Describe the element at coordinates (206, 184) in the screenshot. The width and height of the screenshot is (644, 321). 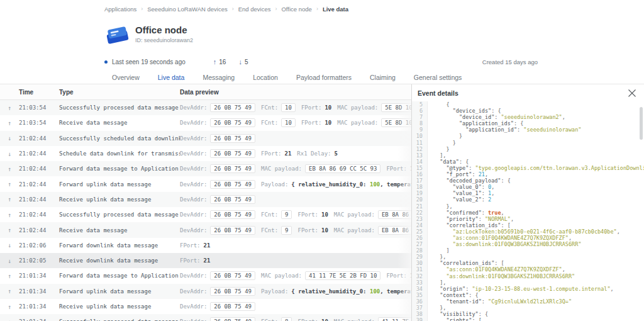
I see `event-row: ↑21:02:44Forward uplink data messageDevA…` at that location.